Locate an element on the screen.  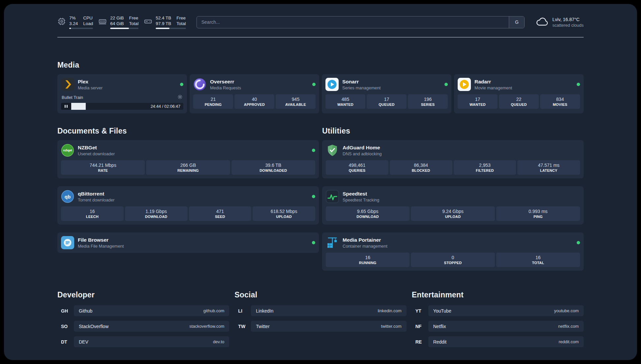
bookmark-youtube: YT YouTube youtube.com is located at coordinates (498, 311).